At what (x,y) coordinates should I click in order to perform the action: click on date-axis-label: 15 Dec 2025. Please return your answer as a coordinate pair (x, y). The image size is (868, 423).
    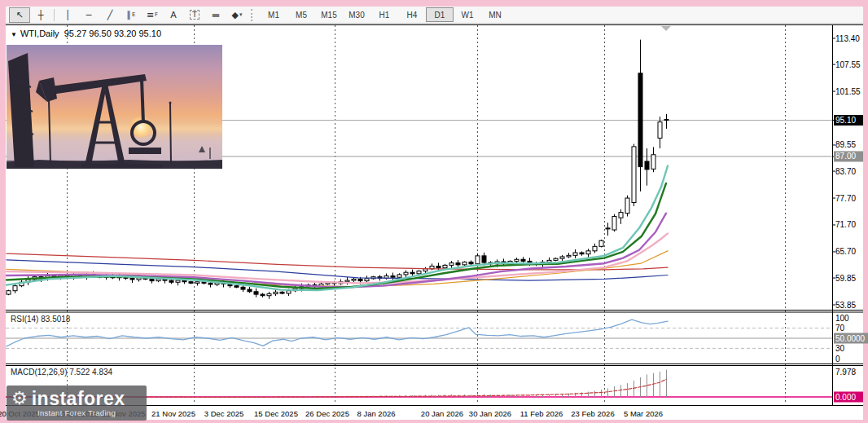
    Looking at the image, I should click on (276, 414).